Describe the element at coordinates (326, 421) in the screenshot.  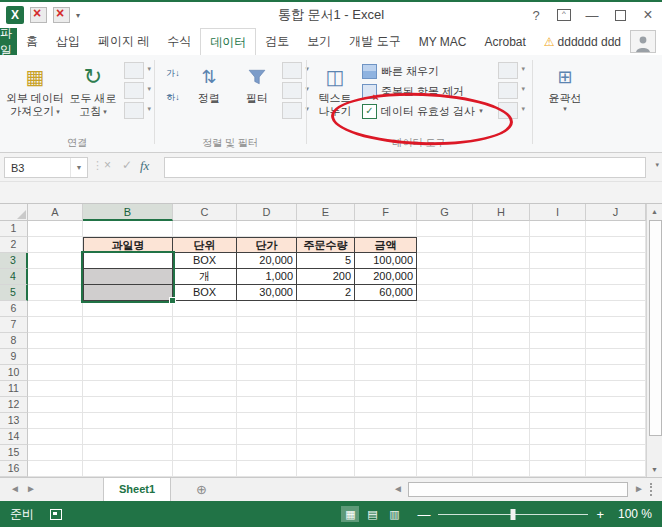
I see `cell-E13` at that location.